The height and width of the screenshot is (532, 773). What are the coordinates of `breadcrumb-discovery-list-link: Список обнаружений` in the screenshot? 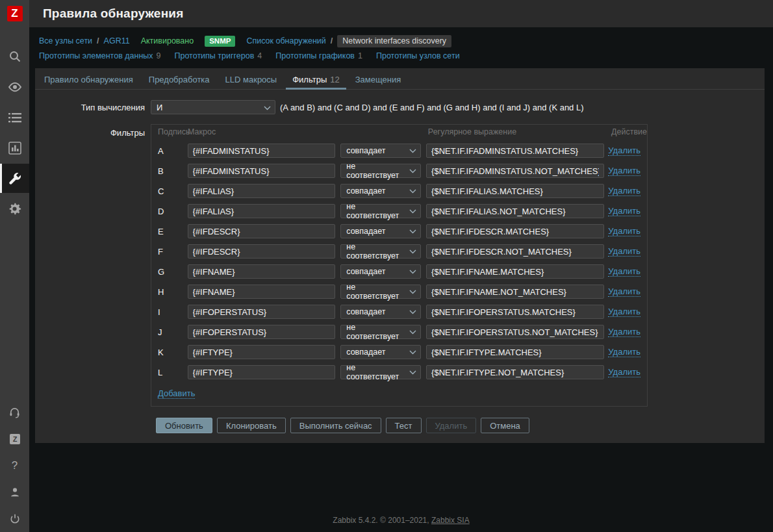 It's located at (286, 41).